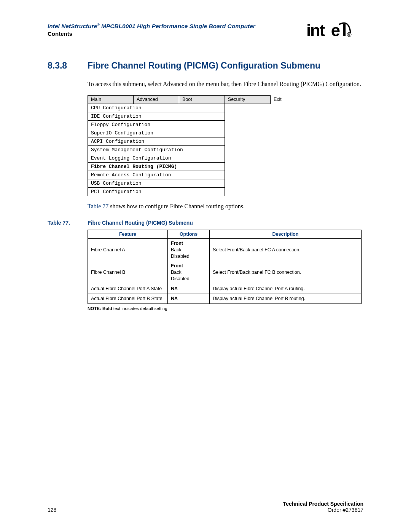 This screenshot has height=532, width=411. I want to click on menu-item-label: IDE Configuration, so click(156, 116).